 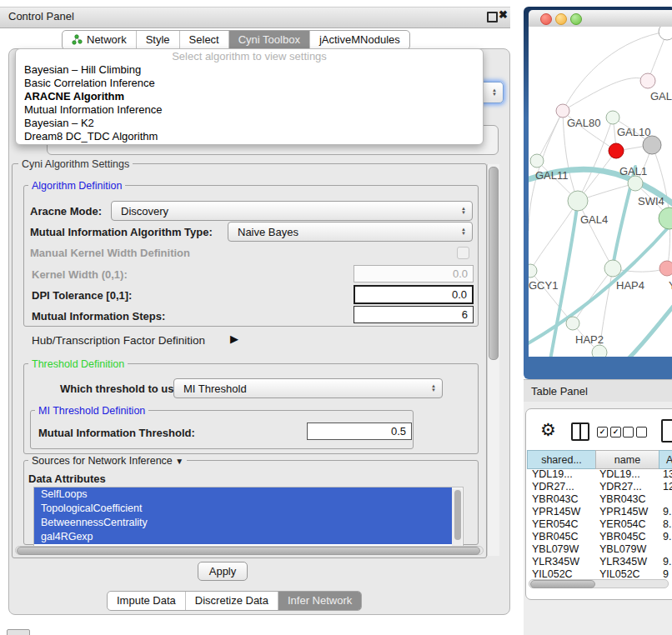 What do you see at coordinates (108, 461) in the screenshot?
I see `sources-title: Sources for Network Inference ▼` at bounding box center [108, 461].